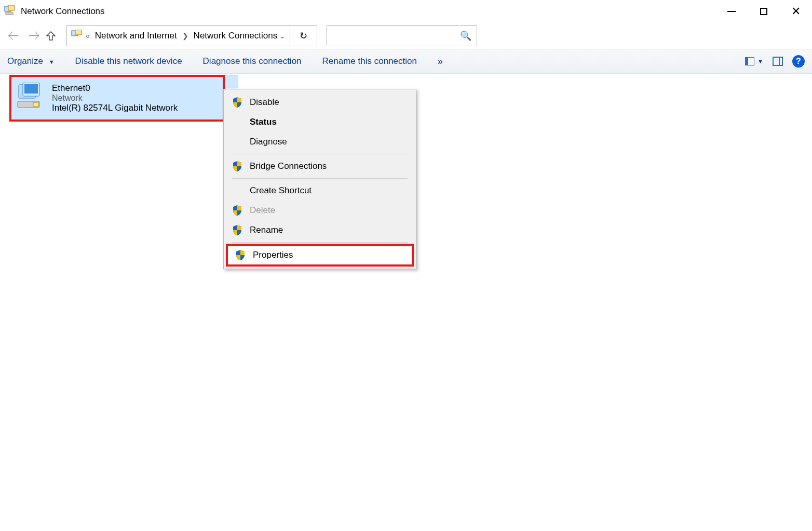 The height and width of the screenshot is (531, 812). What do you see at coordinates (129, 61) in the screenshot?
I see `disable-device-button: Disable this network device` at bounding box center [129, 61].